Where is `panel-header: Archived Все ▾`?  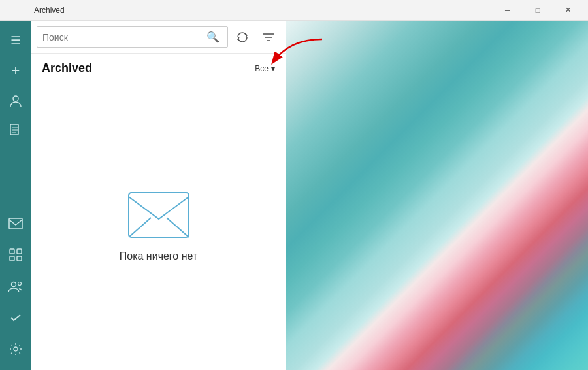
panel-header: Archived Все ▾ is located at coordinates (158, 68).